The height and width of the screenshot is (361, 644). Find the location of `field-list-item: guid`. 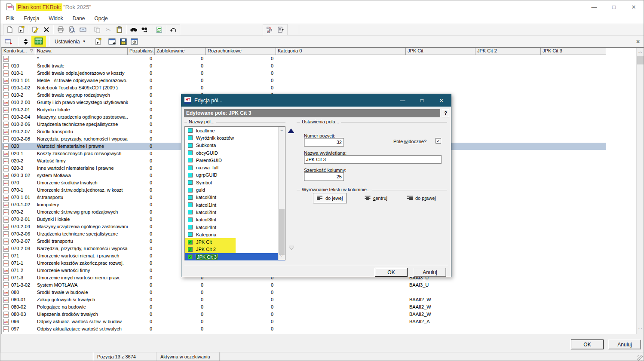

field-list-item: guid is located at coordinates (235, 190).